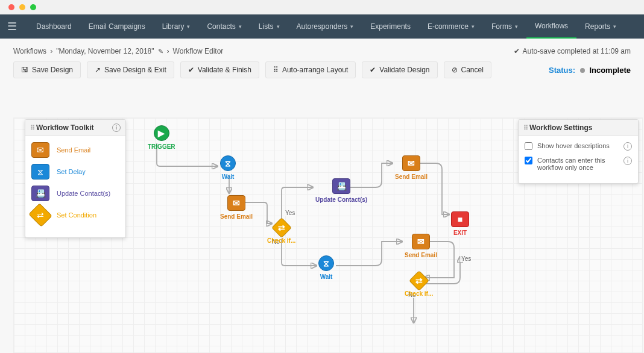 This screenshot has height=353, width=644. What do you see at coordinates (22, 7) in the screenshot?
I see `minimize-window-icon` at bounding box center [22, 7].